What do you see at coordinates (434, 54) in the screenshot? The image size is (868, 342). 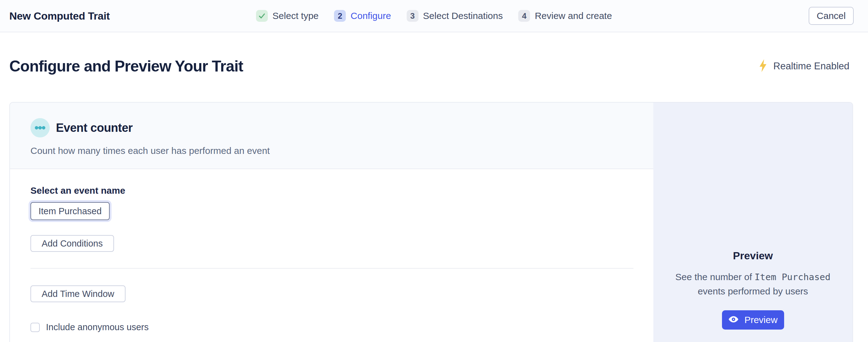 I see `page-heading-row: Configure and Preview Your Trait Realtim…` at bounding box center [434, 54].